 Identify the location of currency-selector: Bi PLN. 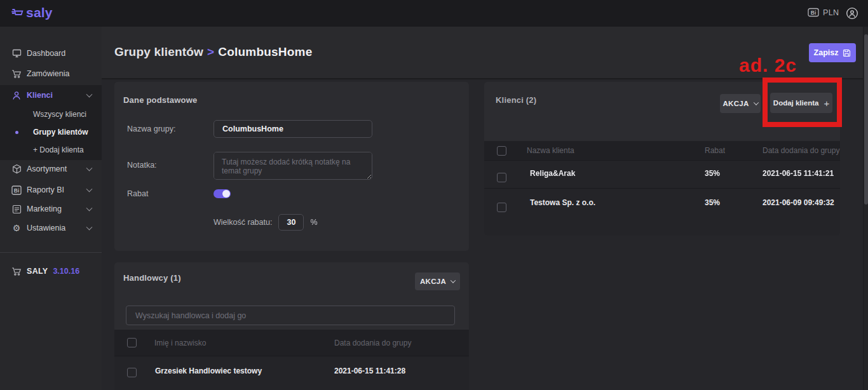
(824, 13).